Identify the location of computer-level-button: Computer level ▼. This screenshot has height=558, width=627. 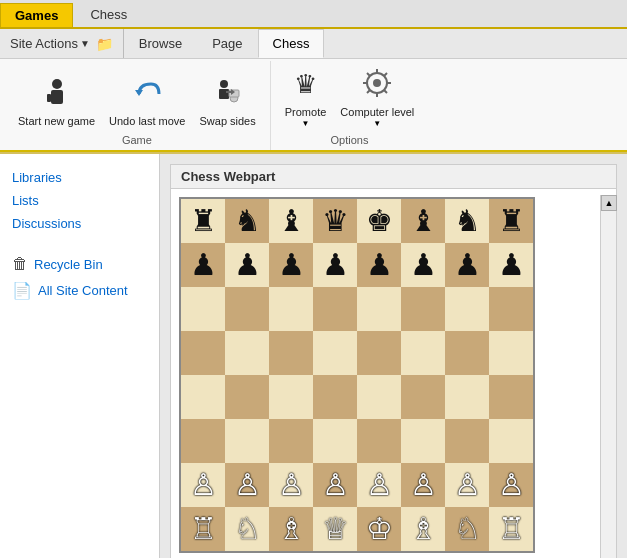
(377, 98).